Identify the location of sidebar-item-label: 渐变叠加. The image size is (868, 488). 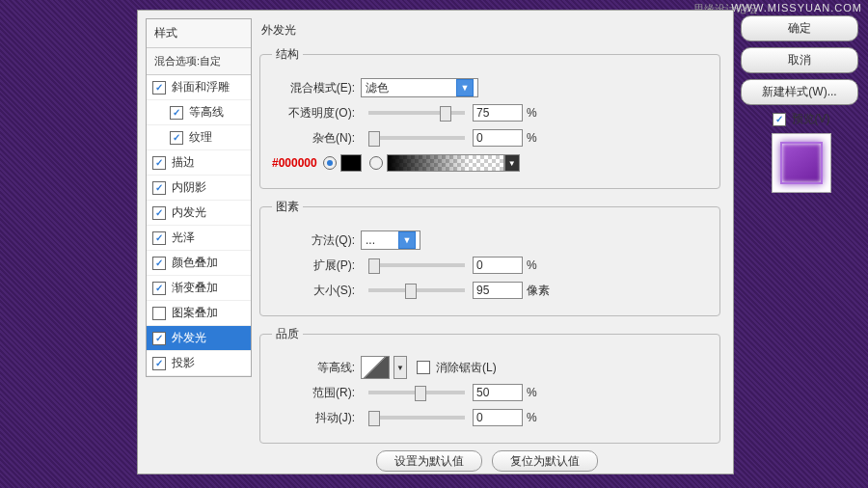
(195, 287).